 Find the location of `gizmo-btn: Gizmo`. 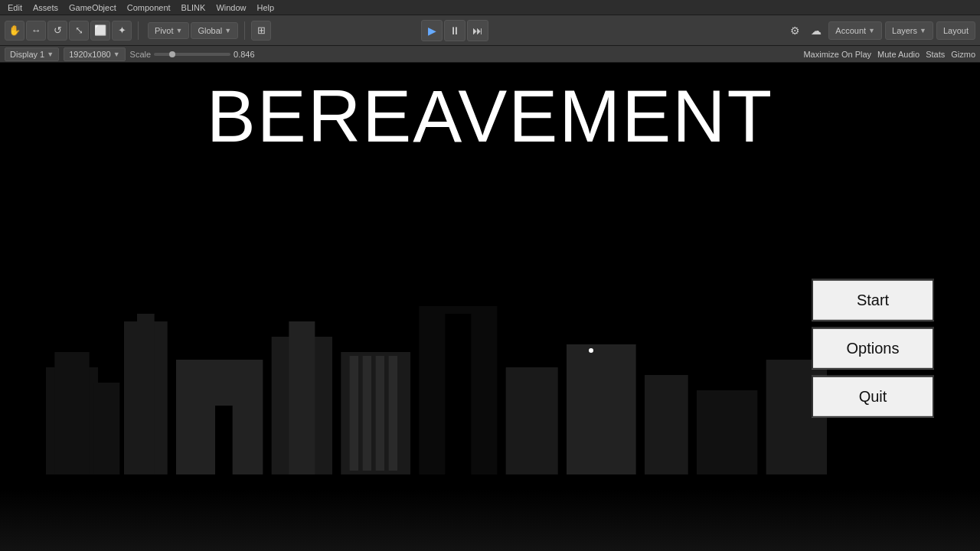

gizmo-btn: Gizmo is located at coordinates (963, 54).